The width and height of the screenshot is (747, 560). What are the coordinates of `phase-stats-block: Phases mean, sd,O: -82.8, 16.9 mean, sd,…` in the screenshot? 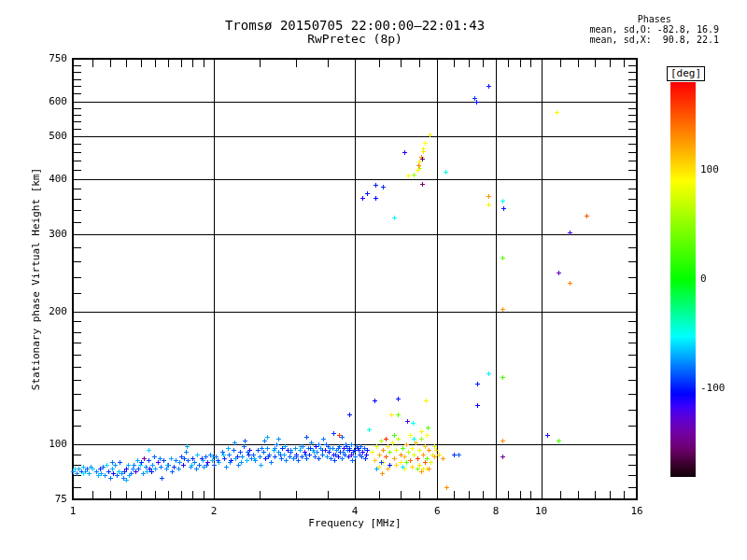 It's located at (655, 30).